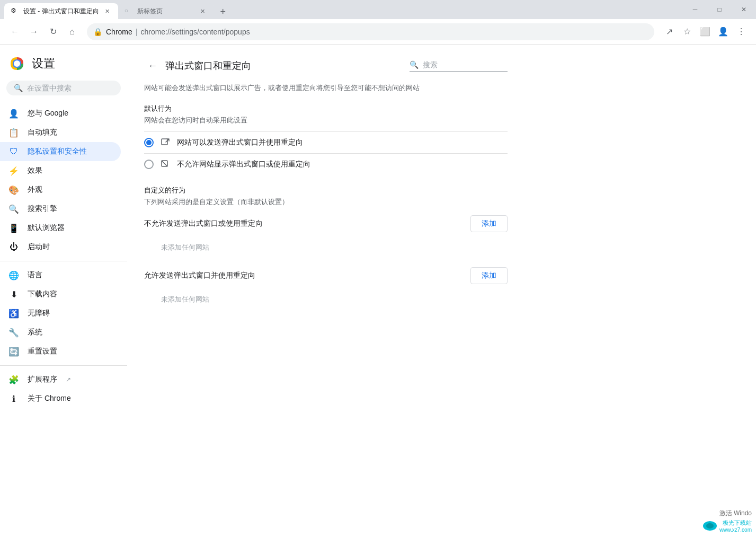 This screenshot has height=537, width=756. What do you see at coordinates (18, 88) in the screenshot?
I see `search-icon: 🔍` at bounding box center [18, 88].